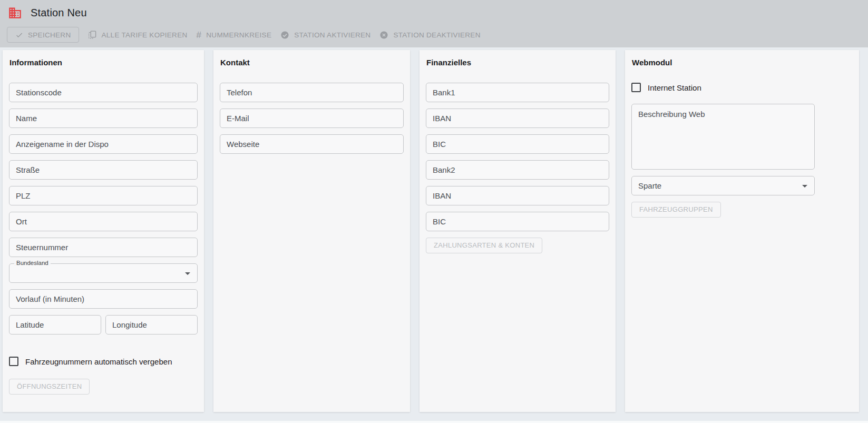 Image resolution: width=868 pixels, height=423 pixels. What do you see at coordinates (676, 210) in the screenshot?
I see `vehicle-groups-button: FAHRZEUGGRUPPEN` at bounding box center [676, 210].